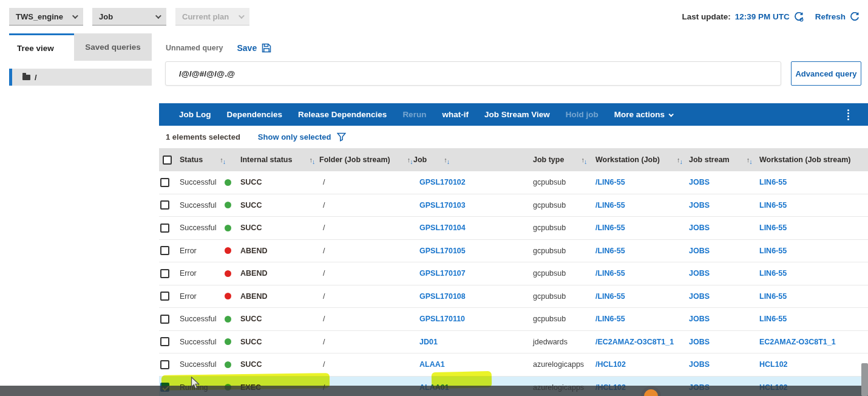 Image resolution: width=868 pixels, height=396 pixels. Describe the element at coordinates (472, 251) in the screenshot. I see `job-link: GPSL170105` at that location.